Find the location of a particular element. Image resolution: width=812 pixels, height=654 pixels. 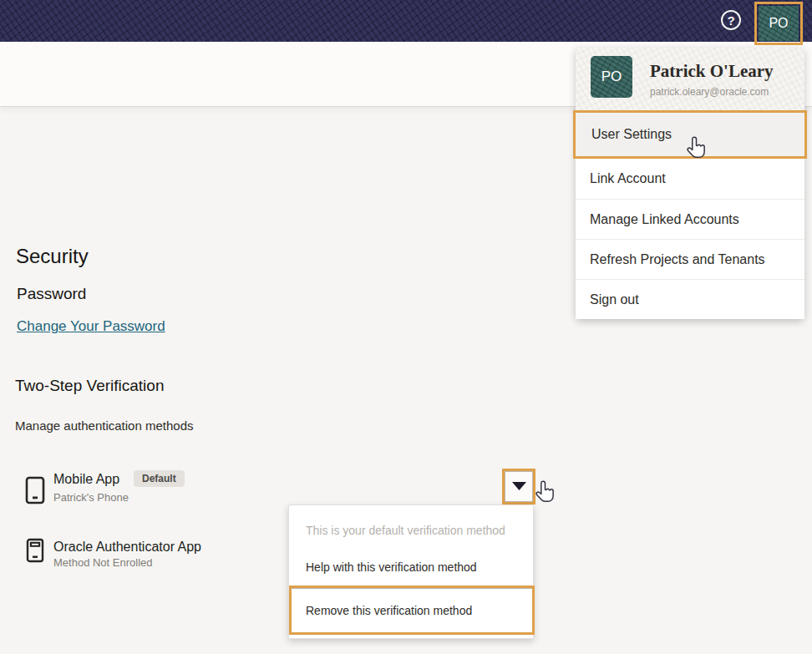

method-actions-menu: This is your default verification method… is located at coordinates (411, 571).